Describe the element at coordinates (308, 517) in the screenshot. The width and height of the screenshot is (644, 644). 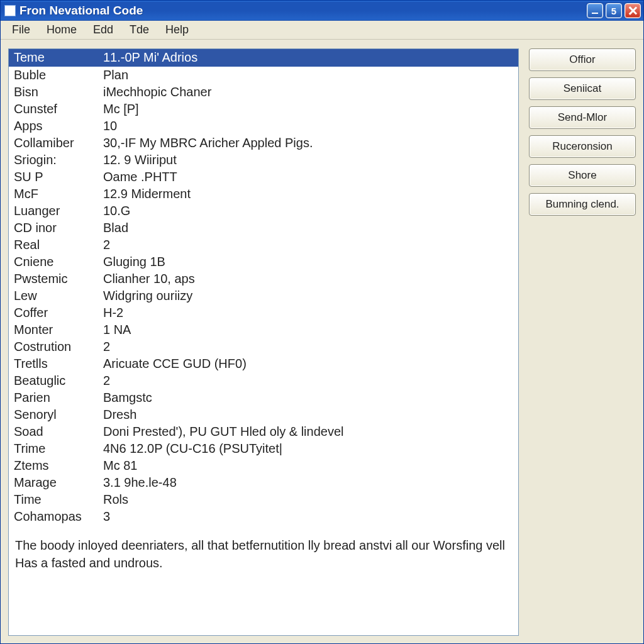
I see `row-value: 3` at that location.